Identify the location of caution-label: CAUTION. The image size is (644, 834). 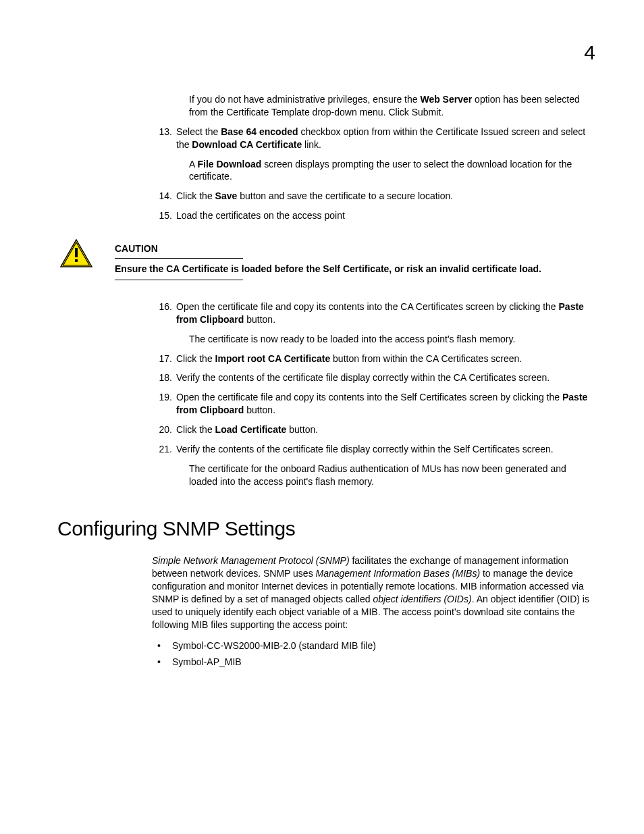
(136, 250).